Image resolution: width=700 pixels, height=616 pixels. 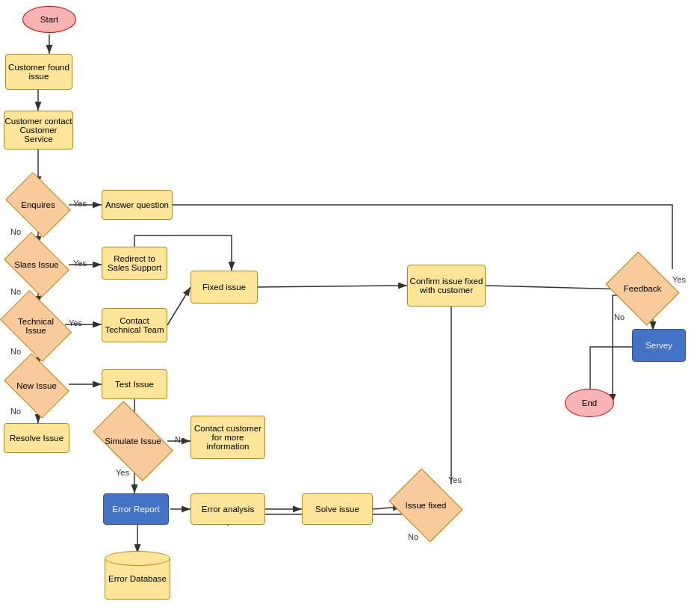 What do you see at coordinates (455, 480) in the screenshot?
I see `yes-issue-fixed-label: Yes` at bounding box center [455, 480].